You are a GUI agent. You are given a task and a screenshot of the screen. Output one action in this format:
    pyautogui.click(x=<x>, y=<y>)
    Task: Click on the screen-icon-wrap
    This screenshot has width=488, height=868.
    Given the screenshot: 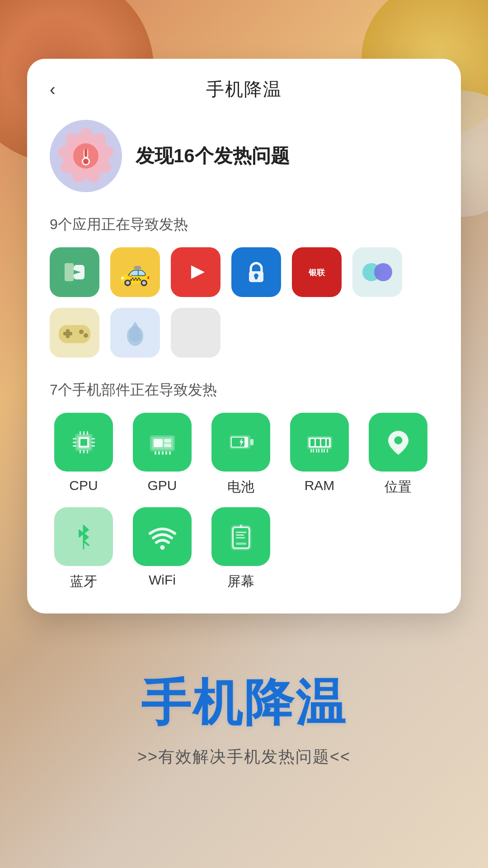 What is the action you would take?
    pyautogui.click(x=241, y=537)
    